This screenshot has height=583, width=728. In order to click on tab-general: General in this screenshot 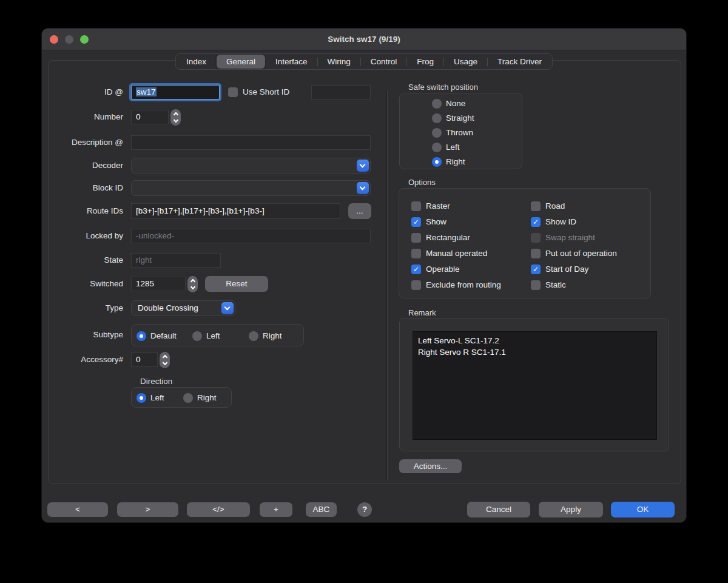, I will do `click(241, 62)`.